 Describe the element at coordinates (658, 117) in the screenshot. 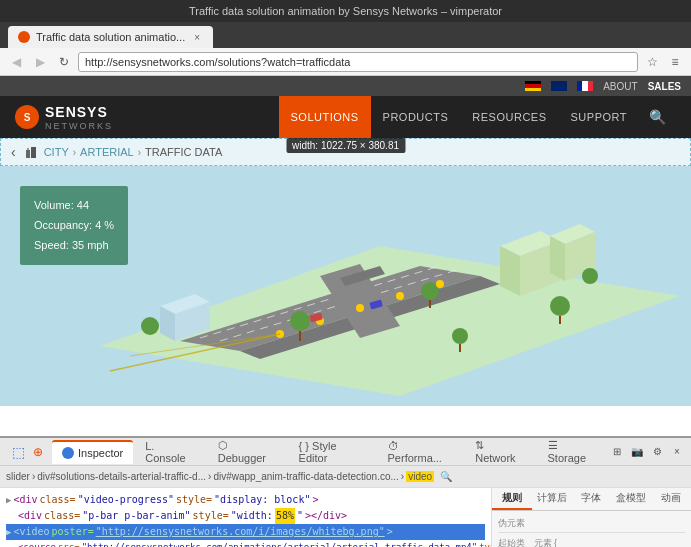

I see `search-icon: 🔍` at that location.